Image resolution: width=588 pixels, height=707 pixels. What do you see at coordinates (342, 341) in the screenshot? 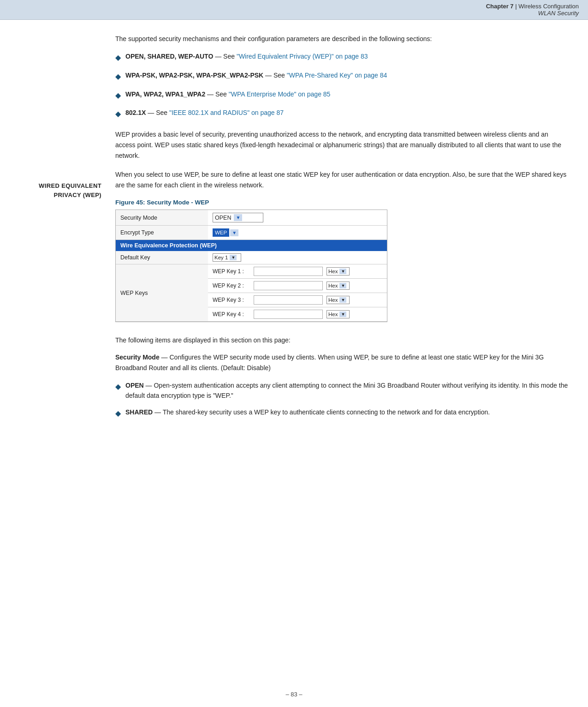
I see `following-items-text: The following items are displayed in thi…` at bounding box center [342, 341].